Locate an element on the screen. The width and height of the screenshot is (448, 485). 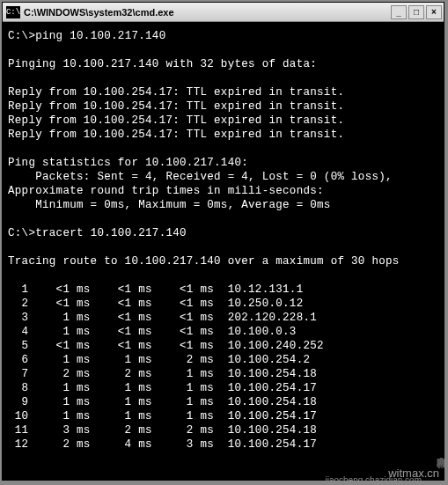
ping-packets: Packets: Sent = 4, Received = 4, Lost = … is located at coordinates (201, 177).